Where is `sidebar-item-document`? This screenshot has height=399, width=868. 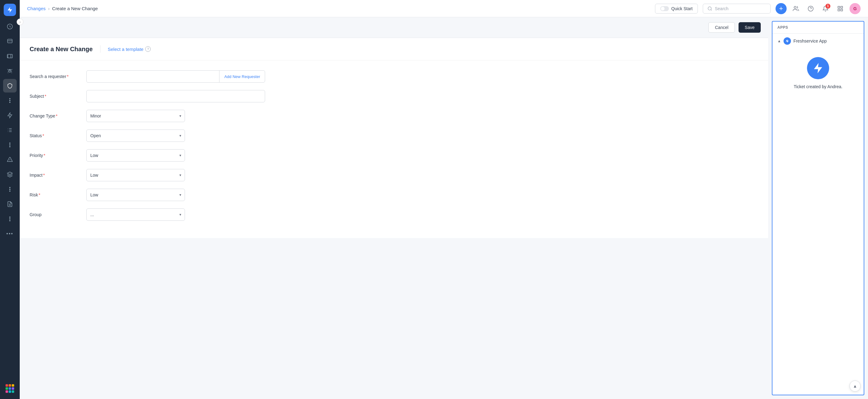 sidebar-item-document is located at coordinates (10, 204).